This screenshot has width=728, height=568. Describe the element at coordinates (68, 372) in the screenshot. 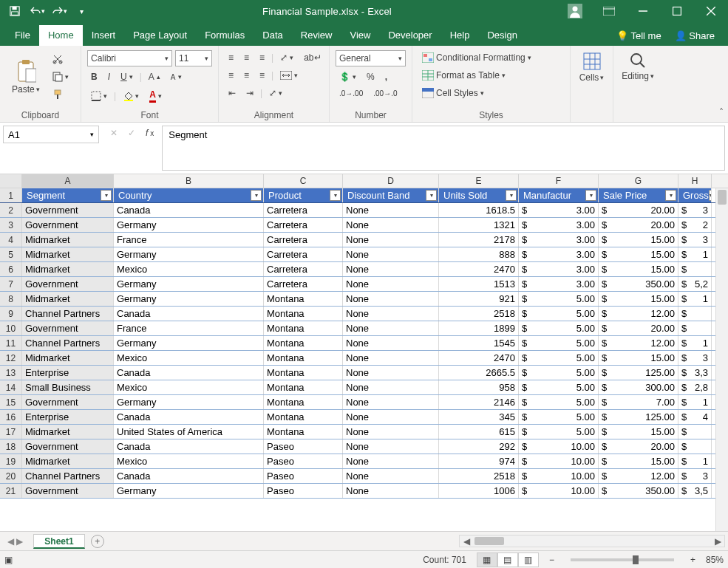

I see `cell: Enterprise` at that location.